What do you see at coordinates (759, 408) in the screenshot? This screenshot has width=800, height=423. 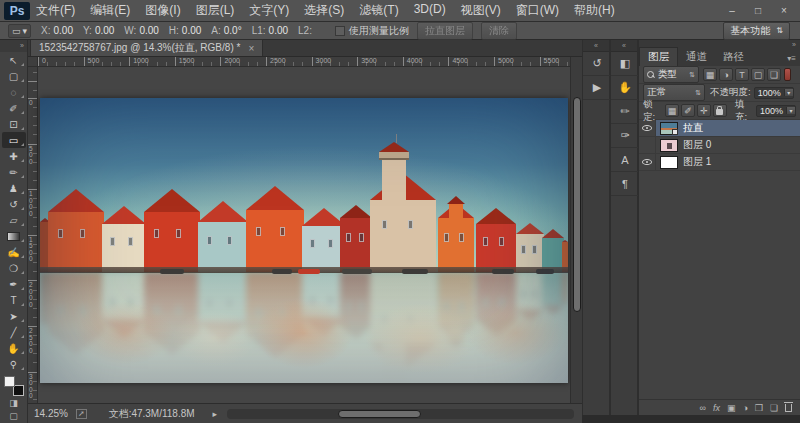 I see `new-group-icon: ❒` at bounding box center [759, 408].